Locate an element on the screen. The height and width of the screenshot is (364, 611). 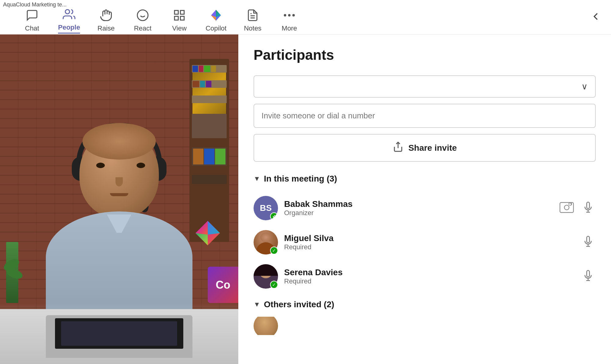
invite-input is located at coordinates (425, 116).